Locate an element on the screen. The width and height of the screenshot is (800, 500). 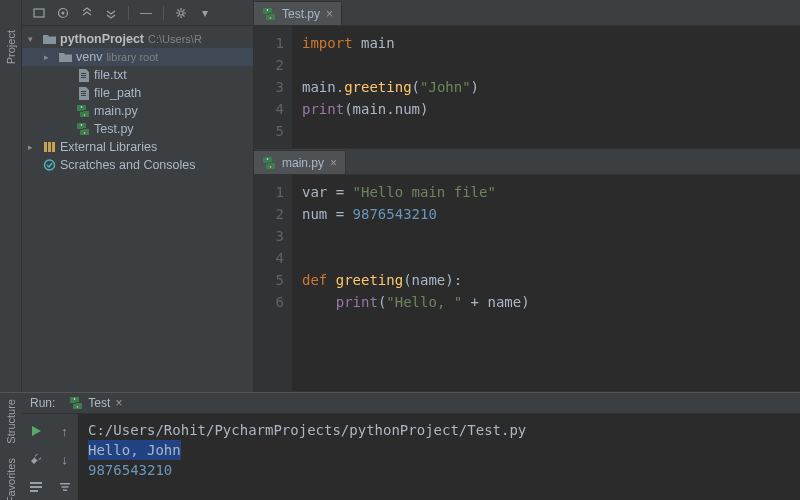
tree-hint: library root is located at coordinates (132, 57).